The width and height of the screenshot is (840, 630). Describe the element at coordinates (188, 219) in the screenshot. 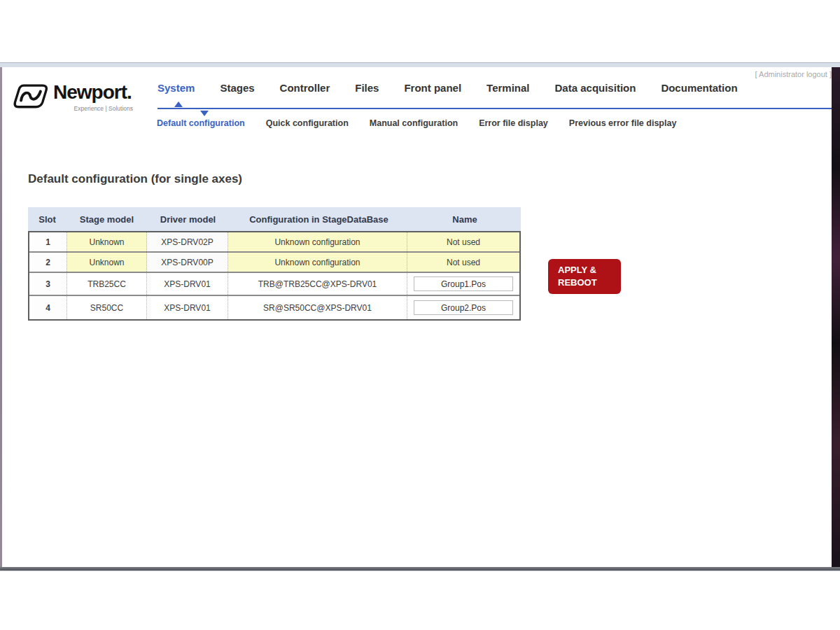

I see `header-driver-model: Driver model` at that location.